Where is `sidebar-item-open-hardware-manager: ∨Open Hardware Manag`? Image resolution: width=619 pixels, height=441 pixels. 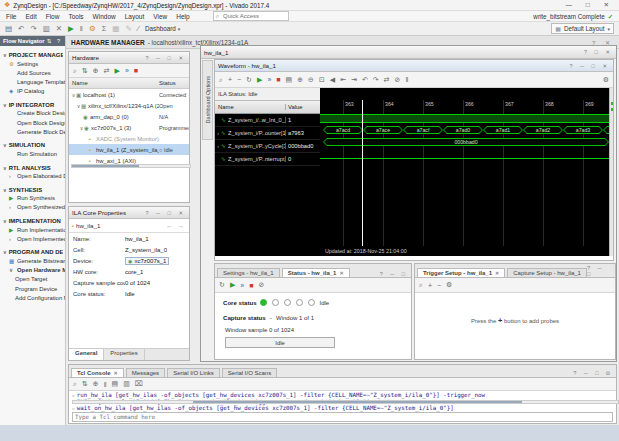
sidebar-item-open-hardware-manager: ∨Open Hardware Manag is located at coordinates (32, 270).